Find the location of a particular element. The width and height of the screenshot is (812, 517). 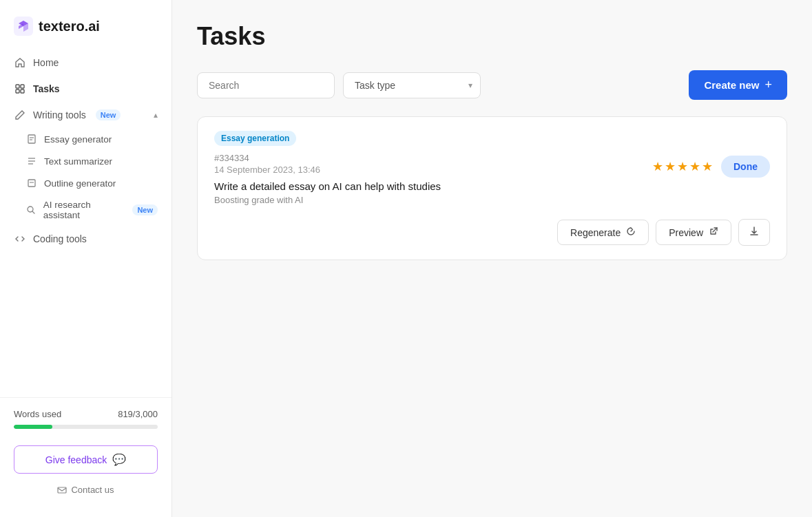

chevron-down-icon: ▴ is located at coordinates (156, 115).